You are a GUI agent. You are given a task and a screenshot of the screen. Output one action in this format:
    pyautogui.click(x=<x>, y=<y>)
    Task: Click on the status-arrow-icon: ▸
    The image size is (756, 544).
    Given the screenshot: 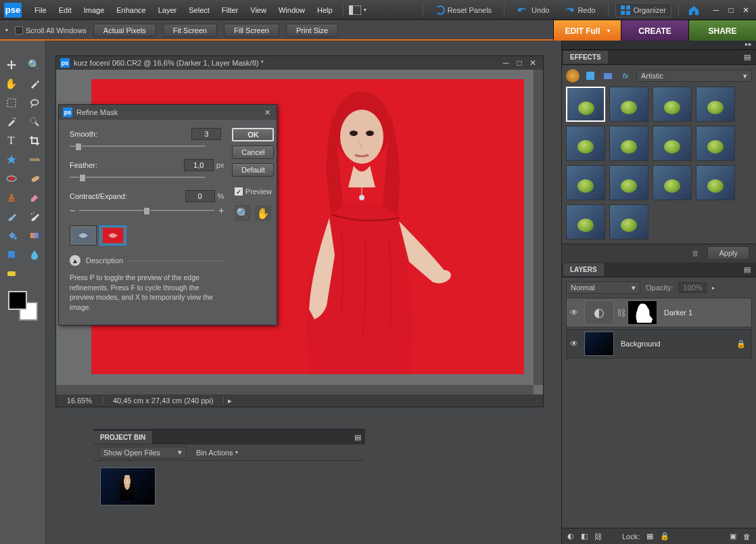 What is the action you would take?
    pyautogui.click(x=230, y=401)
    